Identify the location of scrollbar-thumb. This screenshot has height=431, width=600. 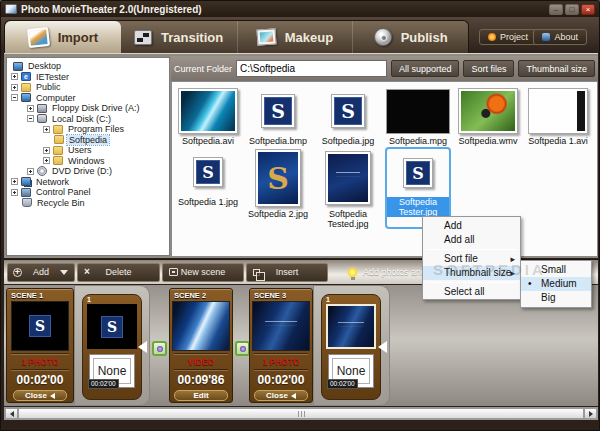
(301, 414).